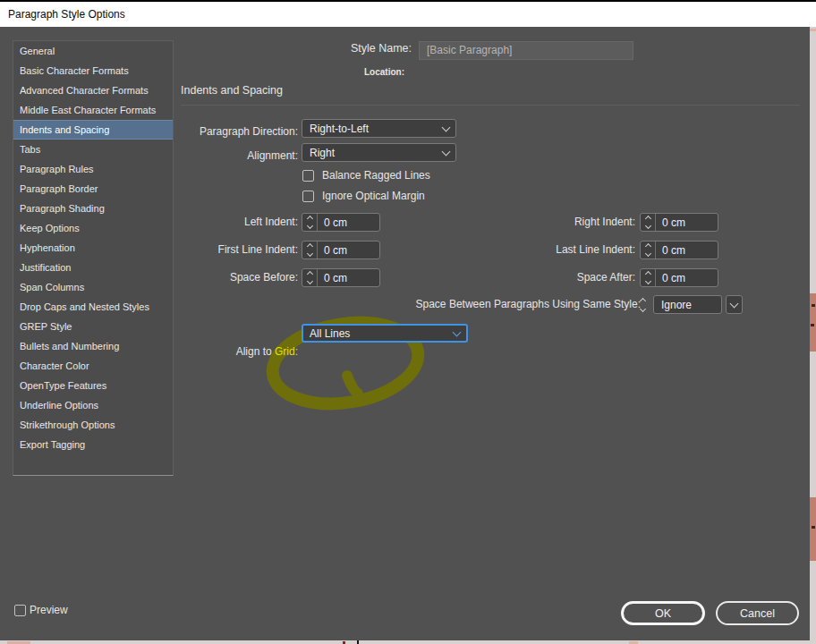  I want to click on right-indent-value: 0 cm, so click(687, 222).